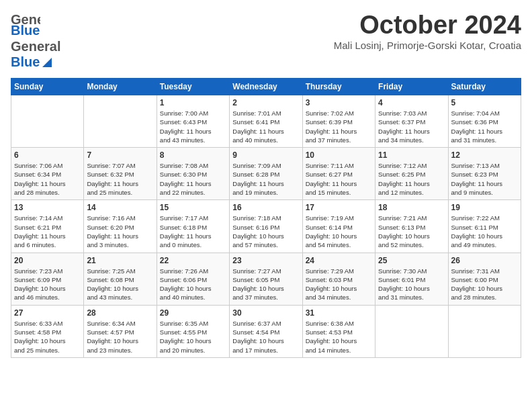  What do you see at coordinates (411, 155) in the screenshot?
I see `day-number: 11` at bounding box center [411, 155].